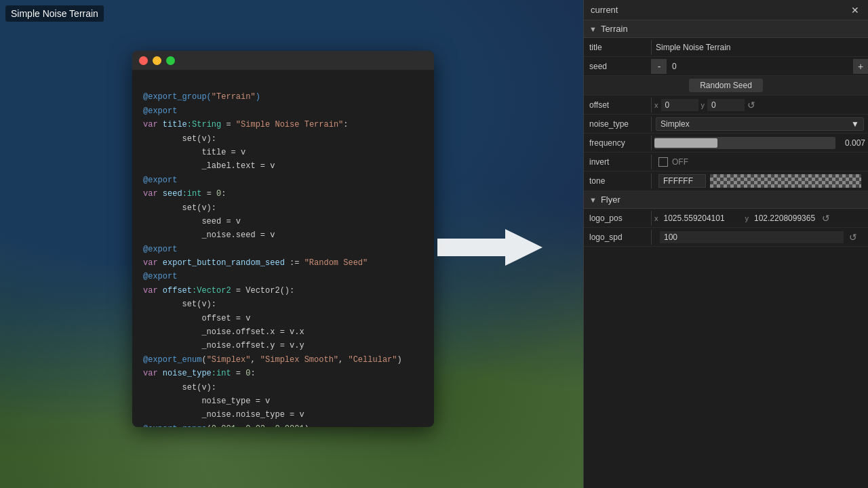 The image size is (868, 488). I want to click on flyer-section-title: Flyer, so click(610, 199).